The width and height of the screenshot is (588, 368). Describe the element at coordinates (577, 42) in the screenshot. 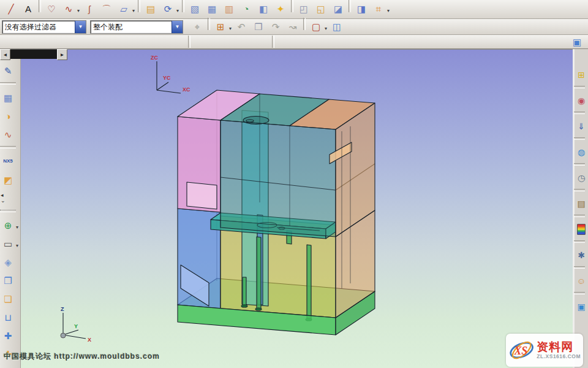

I see `window-display-icon: ▣` at that location.